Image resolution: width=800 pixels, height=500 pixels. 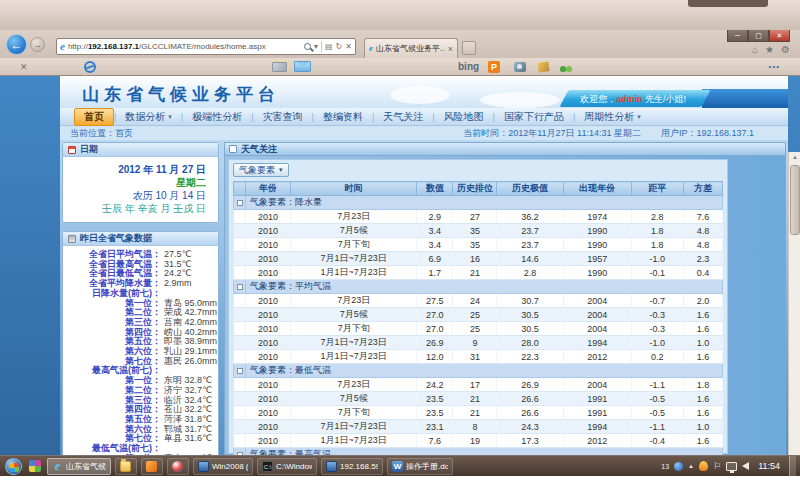 I want to click on breadcrumb: 当前位置：首页, so click(x=102, y=134).